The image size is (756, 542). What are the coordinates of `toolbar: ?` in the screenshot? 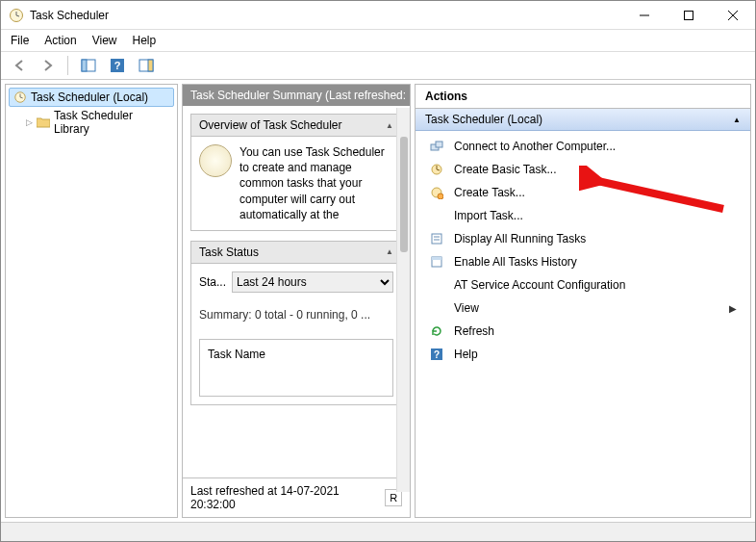 It's located at (378, 65).